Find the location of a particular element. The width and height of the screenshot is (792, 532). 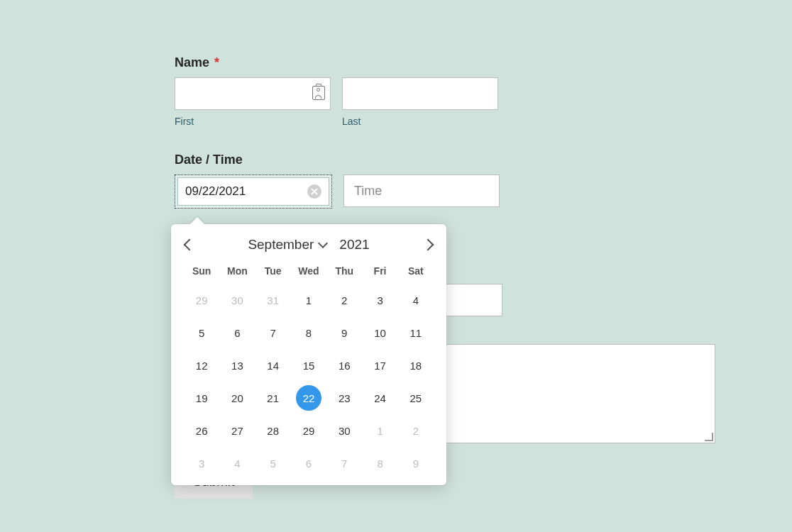

day-other-month: 4 is located at coordinates (237, 463).